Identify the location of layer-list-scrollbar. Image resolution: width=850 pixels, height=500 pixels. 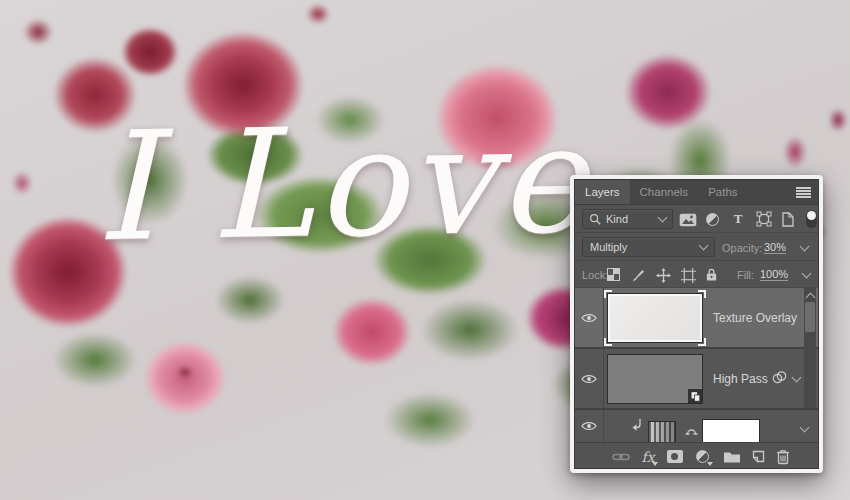
(810, 348).